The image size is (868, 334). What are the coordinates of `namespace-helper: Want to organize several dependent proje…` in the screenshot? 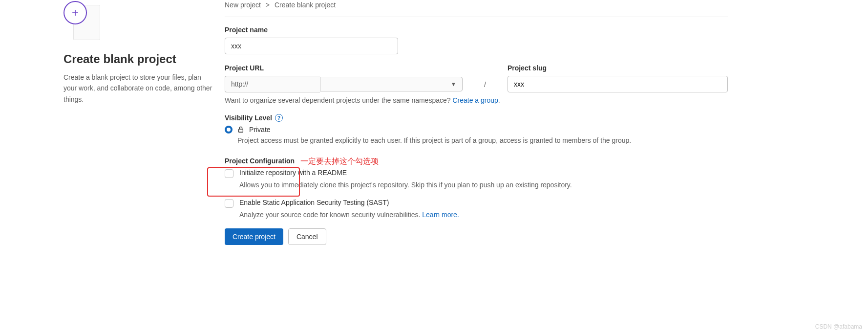 It's located at (476, 100).